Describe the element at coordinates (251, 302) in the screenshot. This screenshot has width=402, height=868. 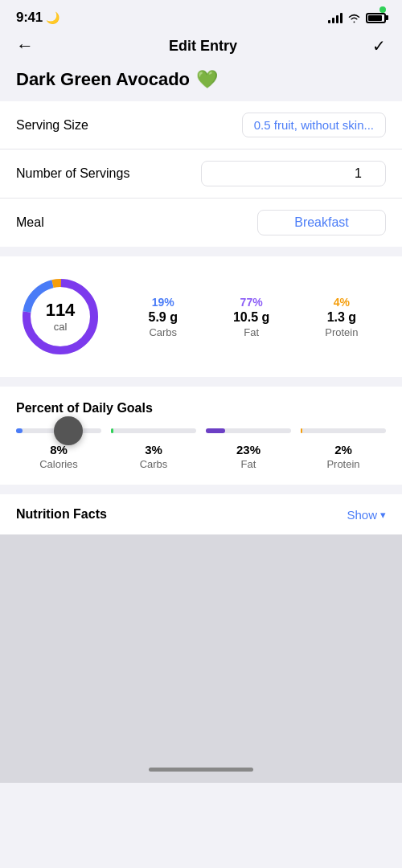
I see `fat-pct: 77%` at that location.